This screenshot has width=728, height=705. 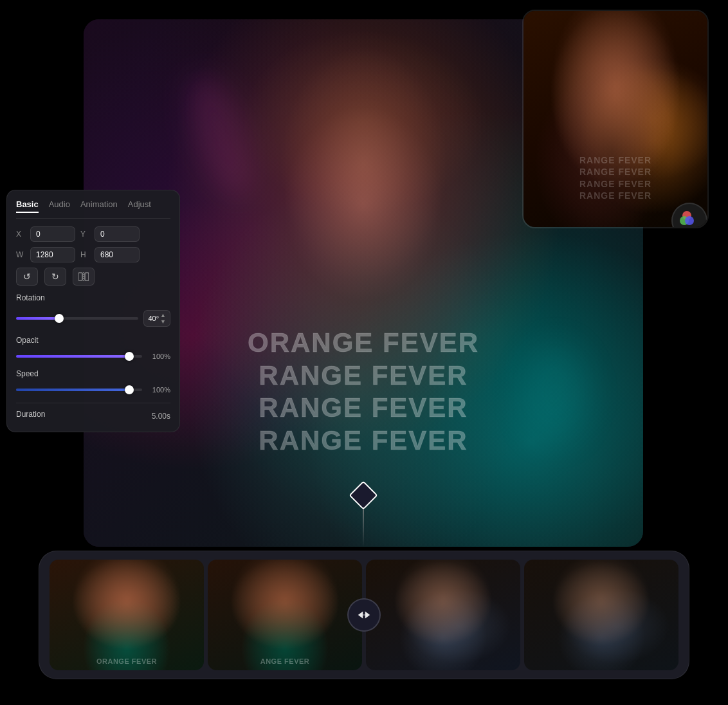 What do you see at coordinates (93, 356) in the screenshot?
I see `opacity-slider-row: 100%` at bounding box center [93, 356].